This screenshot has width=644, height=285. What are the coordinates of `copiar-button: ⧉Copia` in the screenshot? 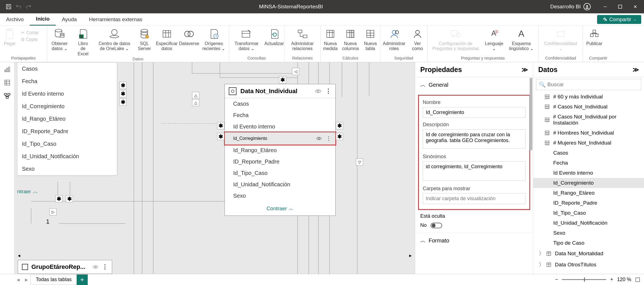 It's located at (30, 39).